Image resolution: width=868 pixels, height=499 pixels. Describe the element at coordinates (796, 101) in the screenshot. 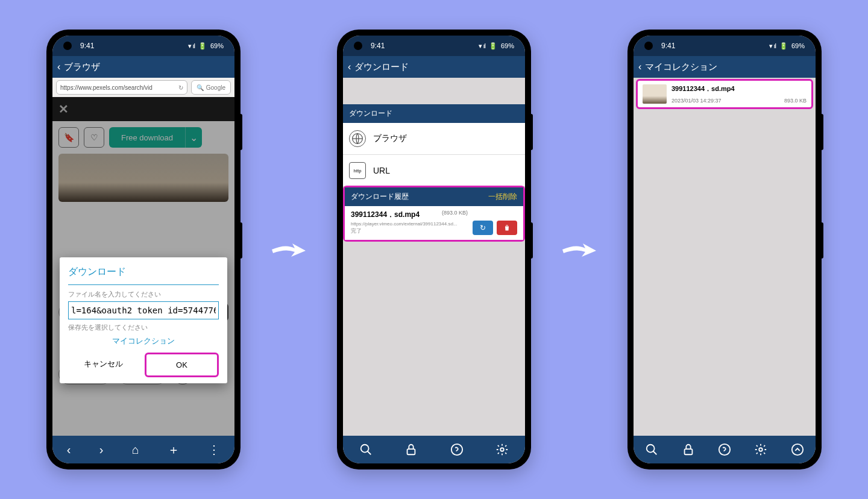

I see `file-size: 893.0 KB` at that location.